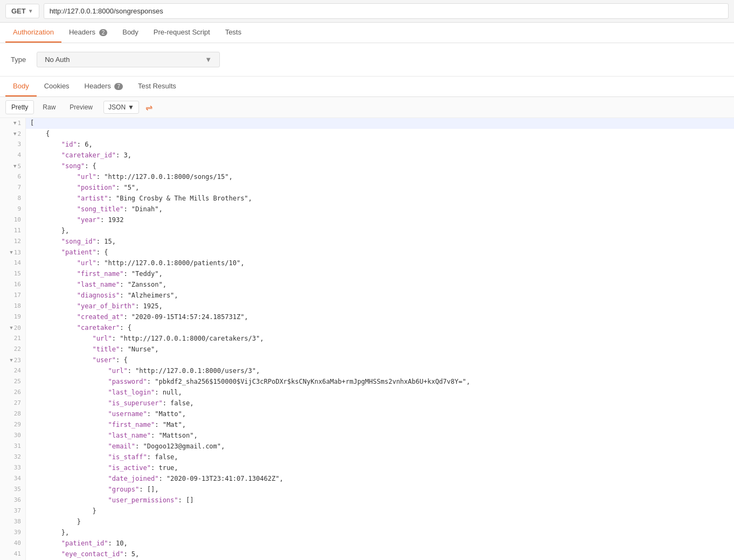 Image resolution: width=734 pixels, height=560 pixels. I want to click on tab-body-req: Body, so click(130, 32).